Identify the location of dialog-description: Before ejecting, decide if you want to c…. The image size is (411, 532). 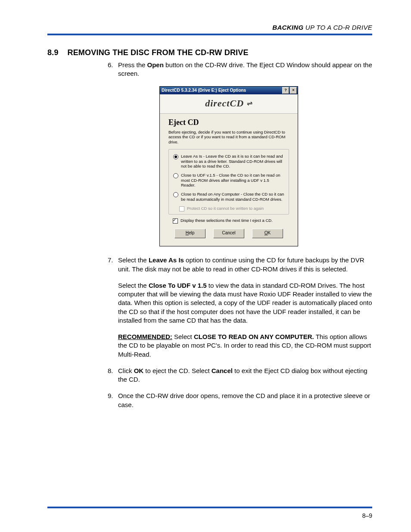
(229, 137).